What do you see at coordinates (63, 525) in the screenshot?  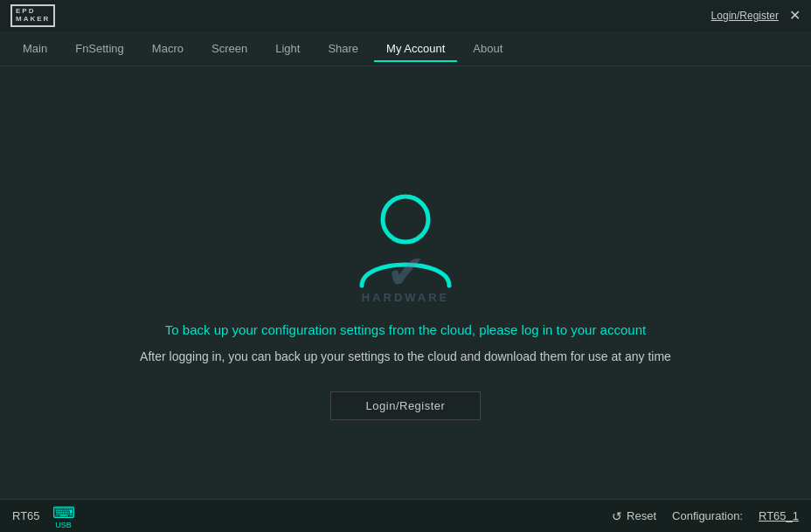 I see `usb-label: USB` at bounding box center [63, 525].